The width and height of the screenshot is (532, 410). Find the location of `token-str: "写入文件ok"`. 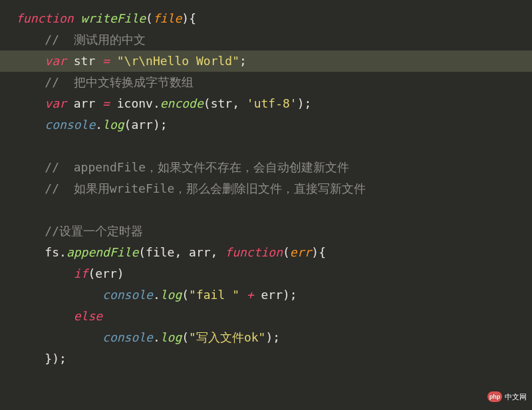

token-str: "写入文件ok" is located at coordinates (227, 338).